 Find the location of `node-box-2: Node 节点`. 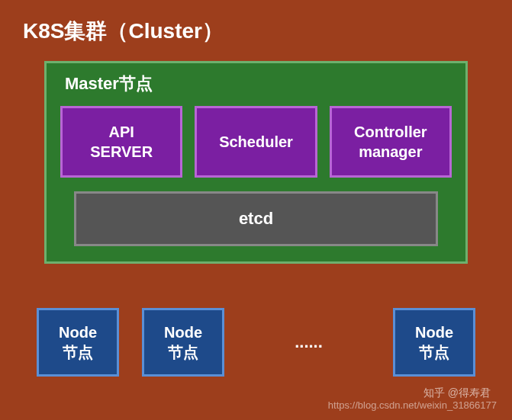

node-box-2: Node 节点 is located at coordinates (183, 342).